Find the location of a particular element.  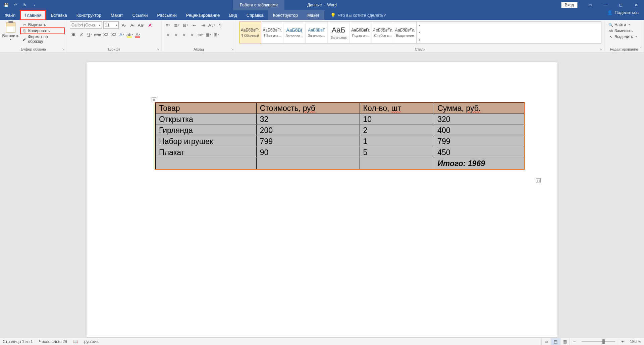

zoom-slider is located at coordinates (598, 342).